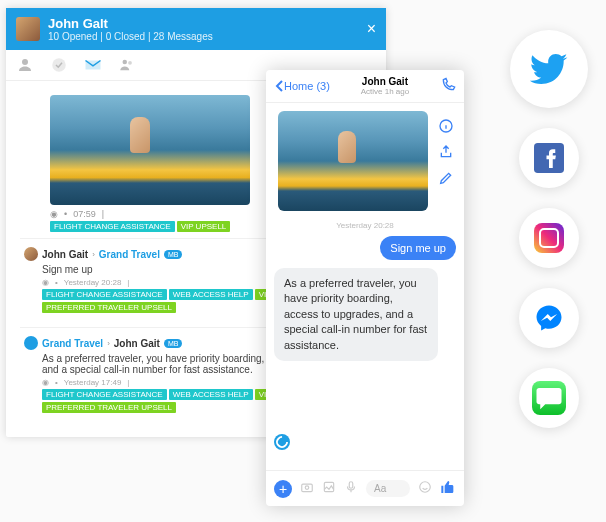 The width and height of the screenshot is (606, 522). I want to click on message-input: Aa, so click(388, 488).